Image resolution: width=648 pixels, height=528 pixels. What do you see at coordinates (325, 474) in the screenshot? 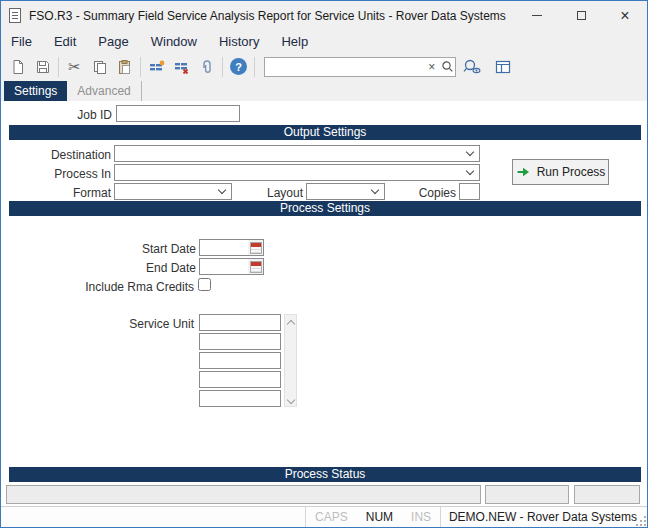
I see `process-status-header: Process Status` at bounding box center [325, 474].